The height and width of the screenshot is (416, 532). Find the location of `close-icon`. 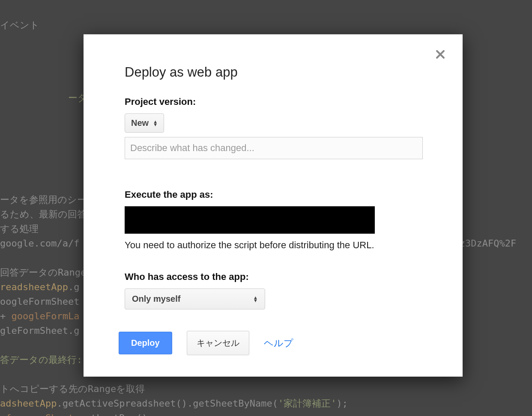

close-icon is located at coordinates (440, 54).